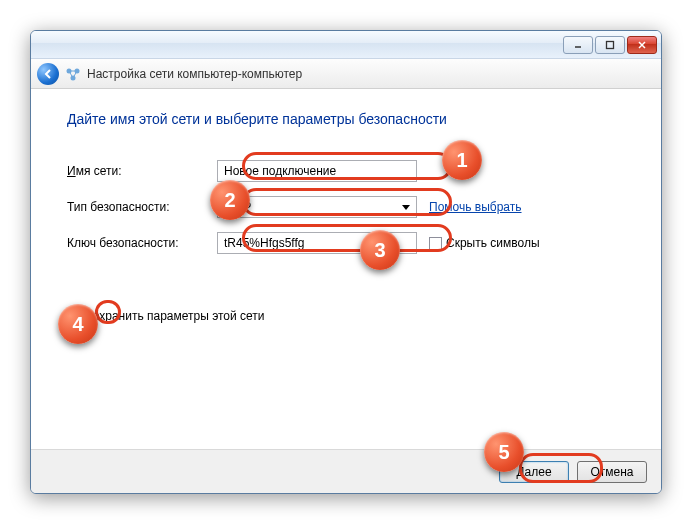 The width and height of the screenshot is (692, 524). I want to click on row-save-params: Сохранить параметры этой сети, so click(346, 316).